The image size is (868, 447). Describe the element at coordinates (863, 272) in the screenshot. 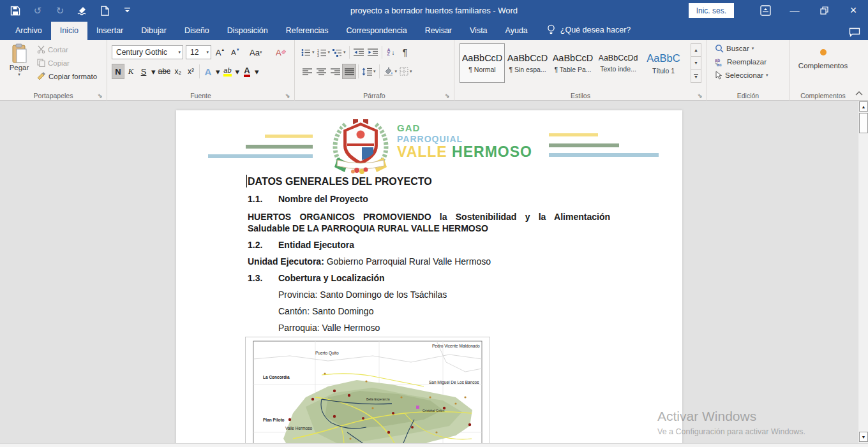

I see `vertical-scrollbar: ▲ ▼` at that location.